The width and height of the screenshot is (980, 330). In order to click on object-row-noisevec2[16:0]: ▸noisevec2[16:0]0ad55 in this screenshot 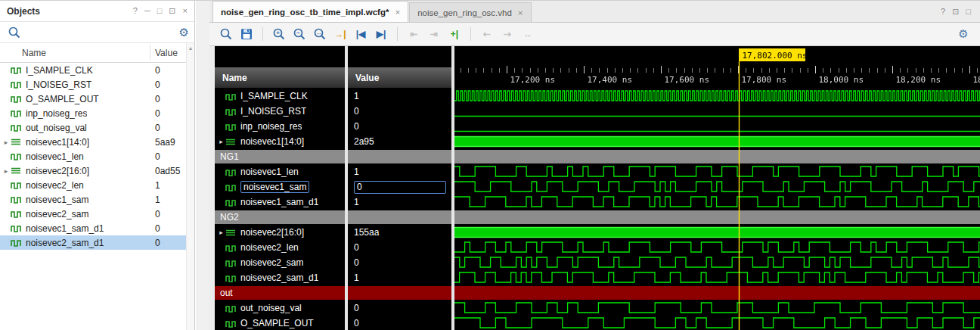, I will do `click(97, 171)`.